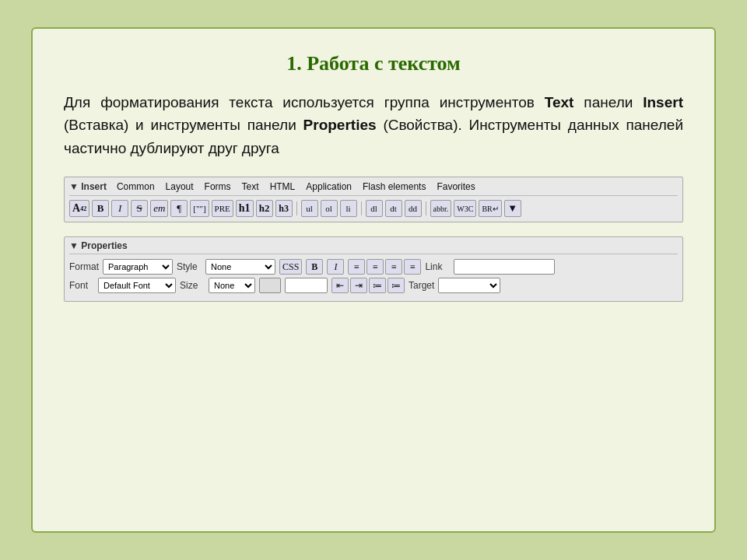  What do you see at coordinates (374, 247) in the screenshot?
I see `properties-header: ▼ Properties` at bounding box center [374, 247].